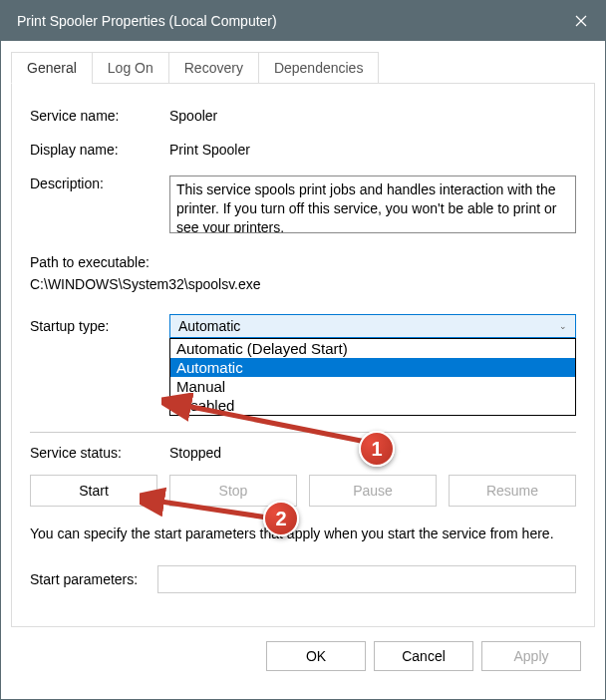 Image resolution: width=606 pixels, height=700 pixels. Describe the element at coordinates (424, 656) in the screenshot. I see `cancel-button: Cancel` at that location.